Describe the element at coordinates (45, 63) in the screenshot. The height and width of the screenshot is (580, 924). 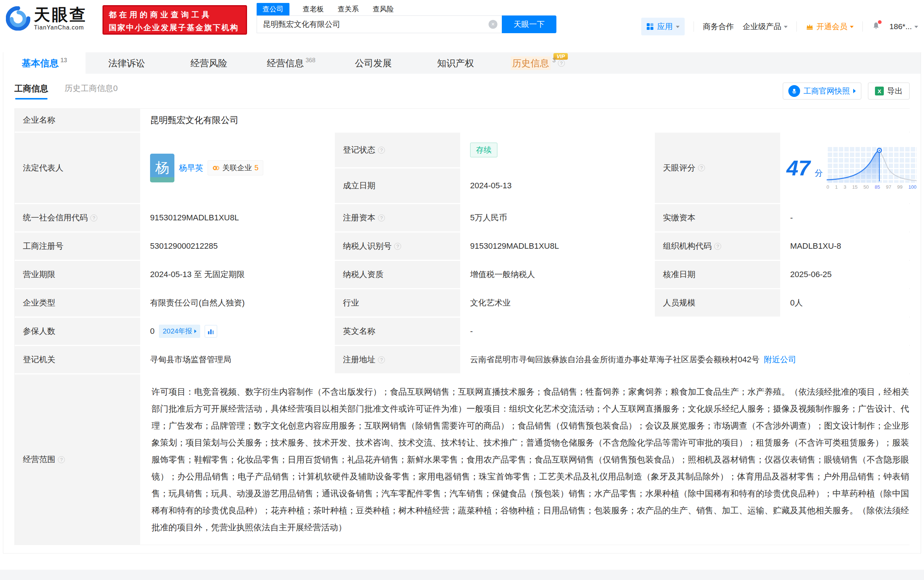
I see `tab-basic-info: 基本信息 13` at that location.